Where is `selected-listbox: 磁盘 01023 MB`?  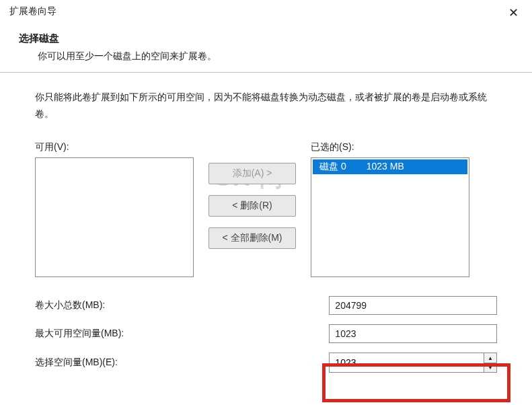 selected-listbox: 磁盘 01023 MB is located at coordinates (390, 217).